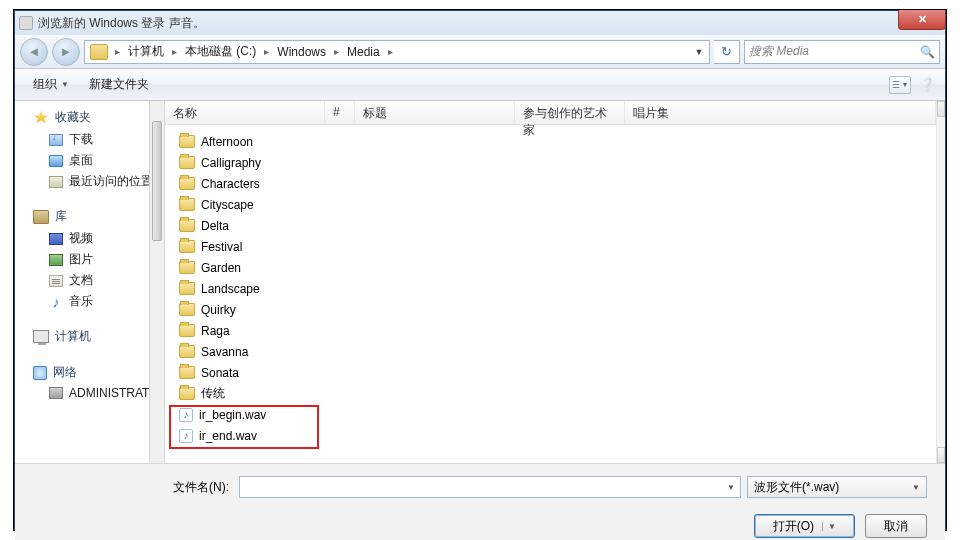 The width and height of the screenshot is (960, 540). I want to click on search-placeholder: 搜索 Media, so click(779, 52).